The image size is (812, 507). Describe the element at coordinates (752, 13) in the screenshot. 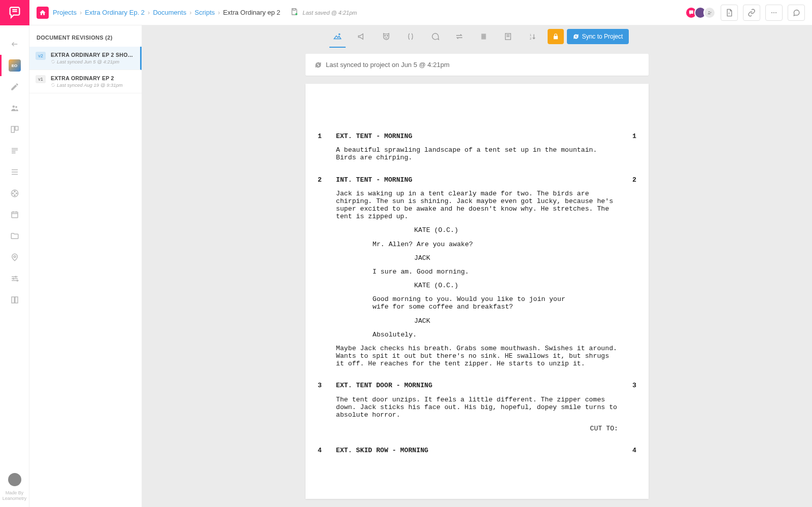

I see `link-button` at that location.